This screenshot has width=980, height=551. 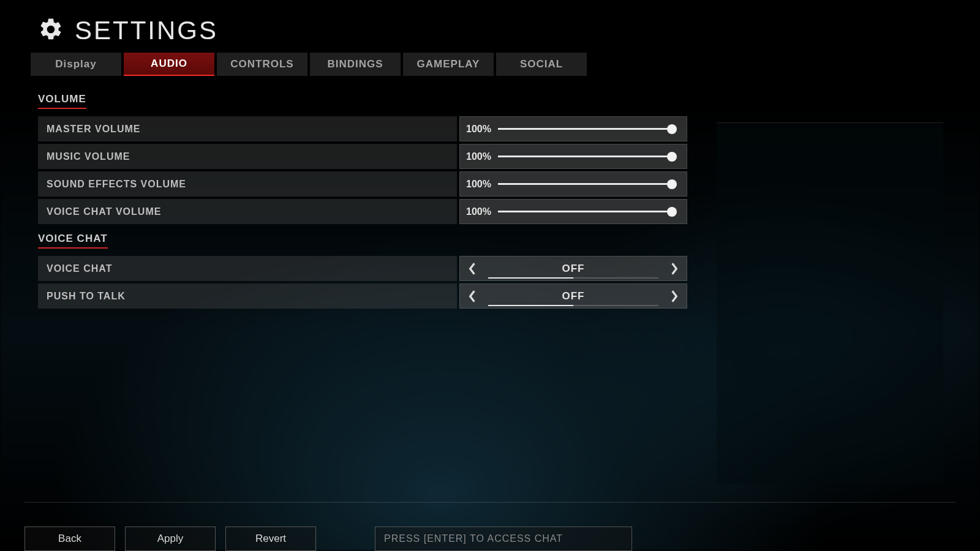 I want to click on slider-voice-volume: 100%, so click(x=573, y=212).